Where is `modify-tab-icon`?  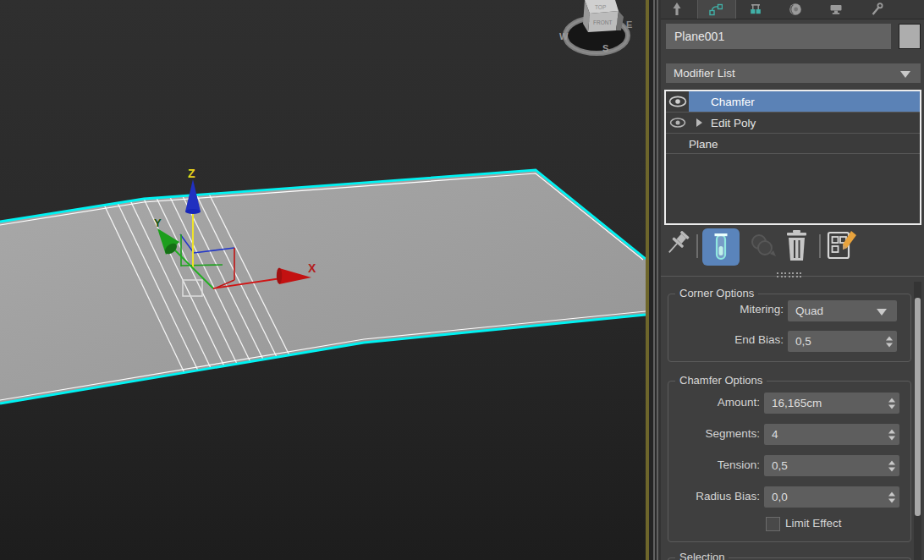
modify-tab-icon is located at coordinates (716, 9).